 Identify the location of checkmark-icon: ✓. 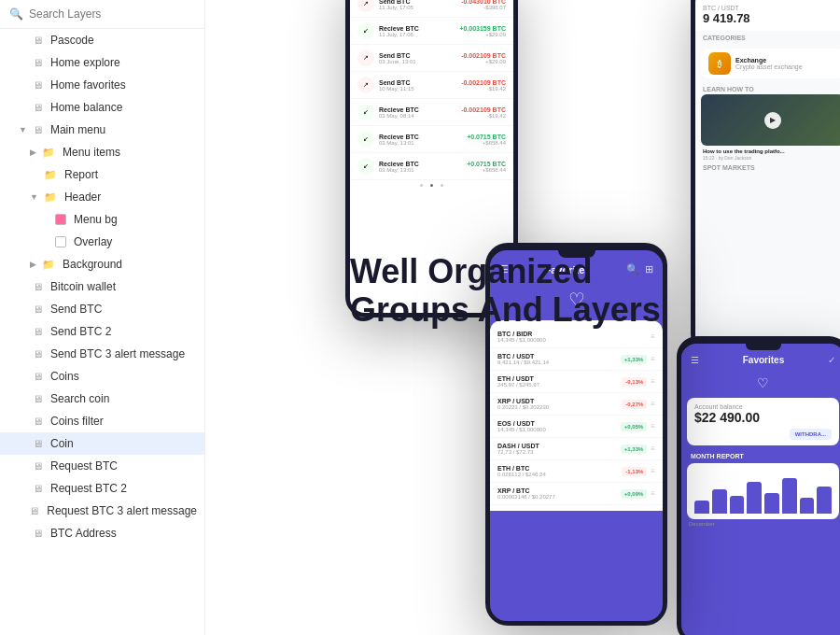
(832, 360).